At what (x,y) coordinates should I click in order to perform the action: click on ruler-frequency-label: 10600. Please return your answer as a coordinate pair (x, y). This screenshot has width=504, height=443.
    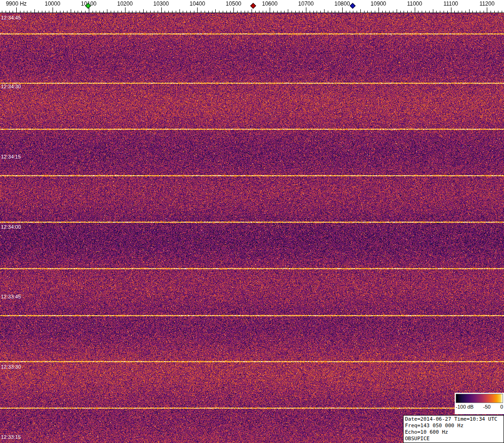
    Looking at the image, I should click on (270, 4).